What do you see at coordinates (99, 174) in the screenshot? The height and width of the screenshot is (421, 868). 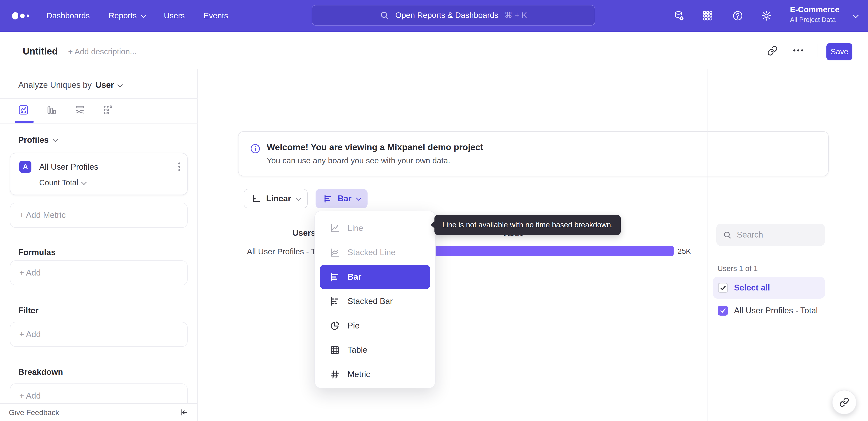 I see `metric-card: A All User Profiles Count Total` at bounding box center [99, 174].